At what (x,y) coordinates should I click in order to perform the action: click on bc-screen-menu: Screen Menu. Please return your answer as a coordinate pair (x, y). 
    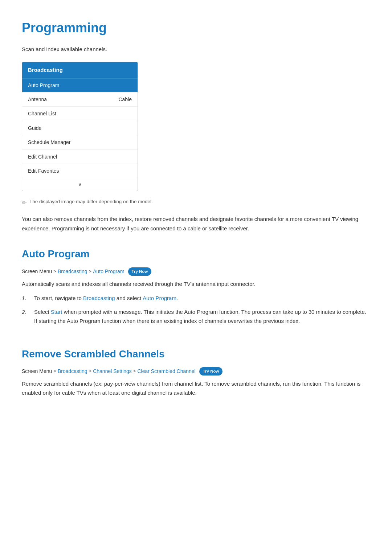
    Looking at the image, I should click on (37, 271).